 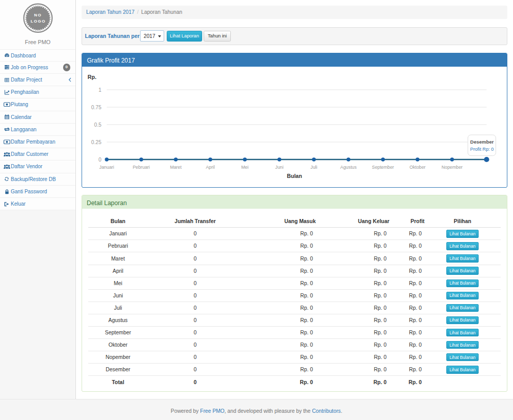 I want to click on svg-text: September, so click(x=383, y=167).